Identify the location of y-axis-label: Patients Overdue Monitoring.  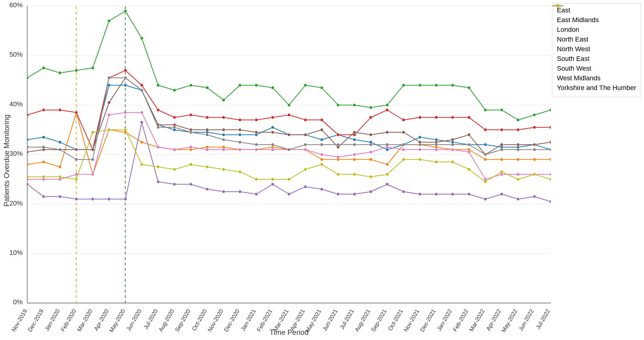
(7, 161).